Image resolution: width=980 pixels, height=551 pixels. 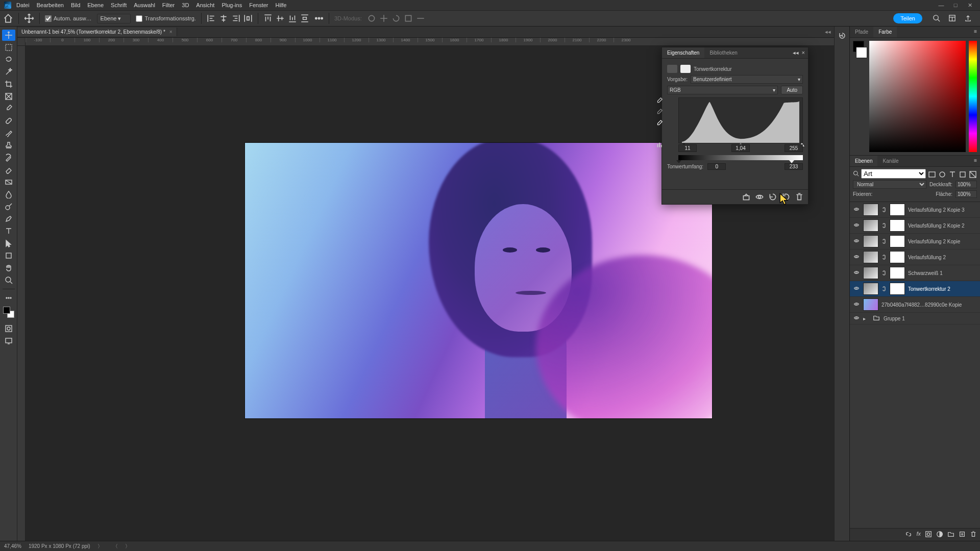 What do you see at coordinates (9, 121) in the screenshot?
I see `healing-tool` at bounding box center [9, 121].